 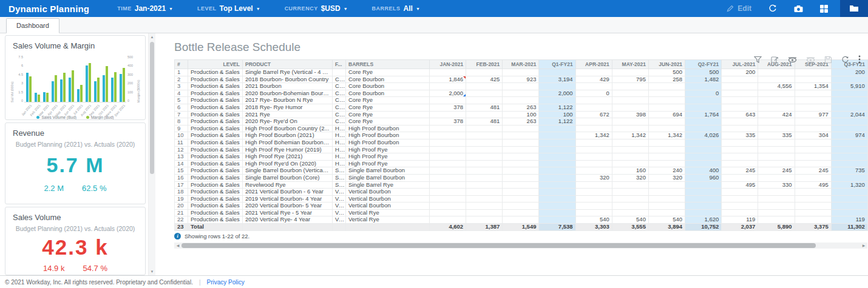 What do you see at coordinates (288, 157) in the screenshot?
I see `cell-product: High Proof Rye (2021)` at bounding box center [288, 157].